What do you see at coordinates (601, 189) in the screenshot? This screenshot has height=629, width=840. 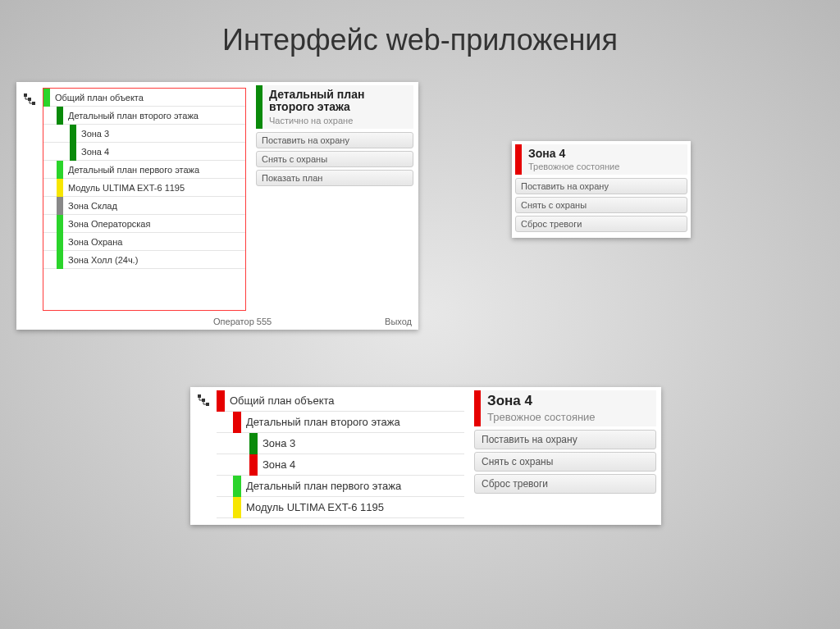 I see `panel-zone4-alarm: Зона 4 Тревожное состояние Поставить на …` at bounding box center [601, 189].